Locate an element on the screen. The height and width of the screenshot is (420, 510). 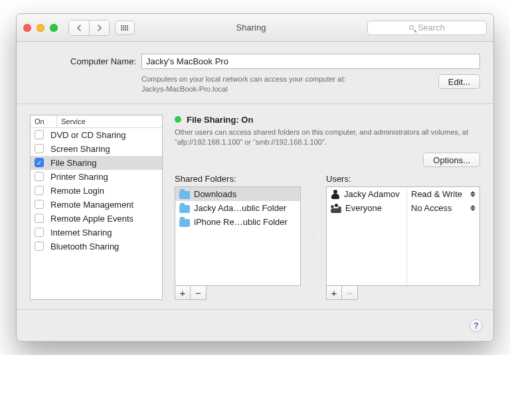
users-list: Jacky Adamov Everyone Read & Write is located at coordinates (403, 236).